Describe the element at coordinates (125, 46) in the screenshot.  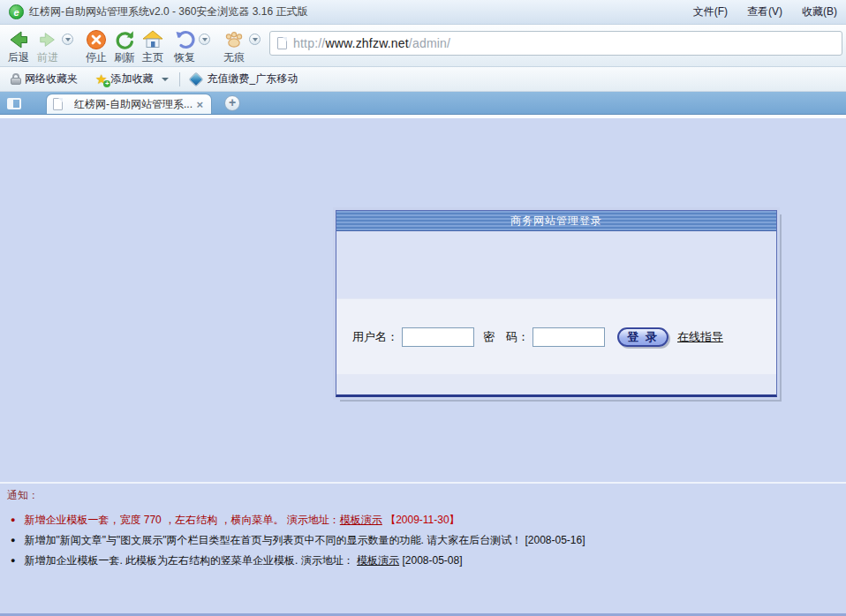
I see `refresh-button: 刷新` at that location.